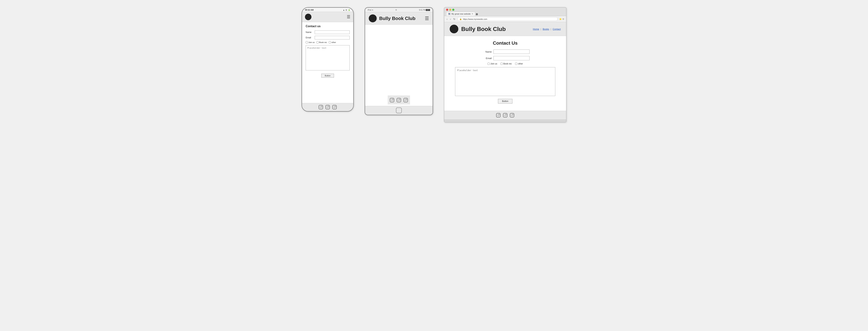  What do you see at coordinates (330, 42) in the screenshot?
I see `phone-checkbox-other` at bounding box center [330, 42].